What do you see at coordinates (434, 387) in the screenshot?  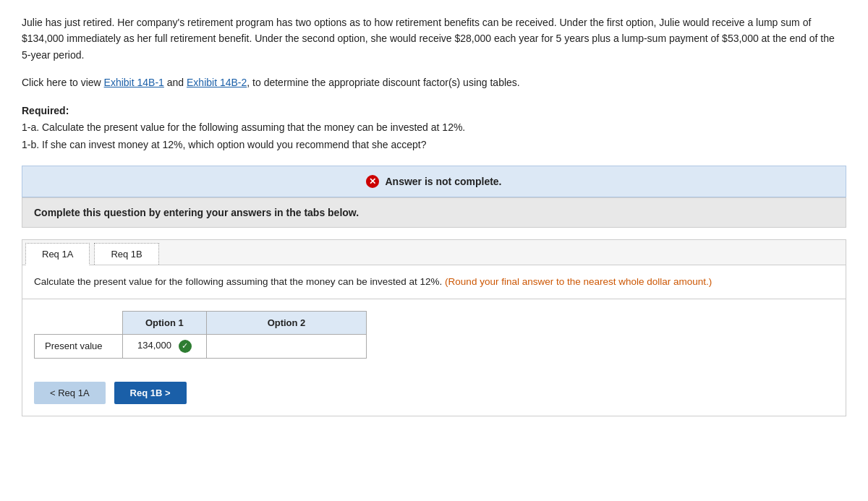 I see `nav-buttons: < Req 1A Req 1B >` at bounding box center [434, 387].